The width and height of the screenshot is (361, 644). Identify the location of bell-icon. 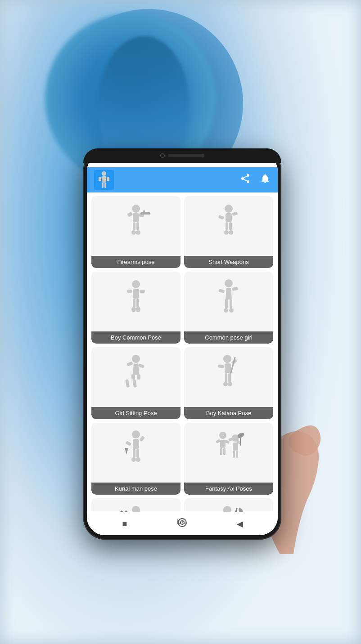
(265, 180).